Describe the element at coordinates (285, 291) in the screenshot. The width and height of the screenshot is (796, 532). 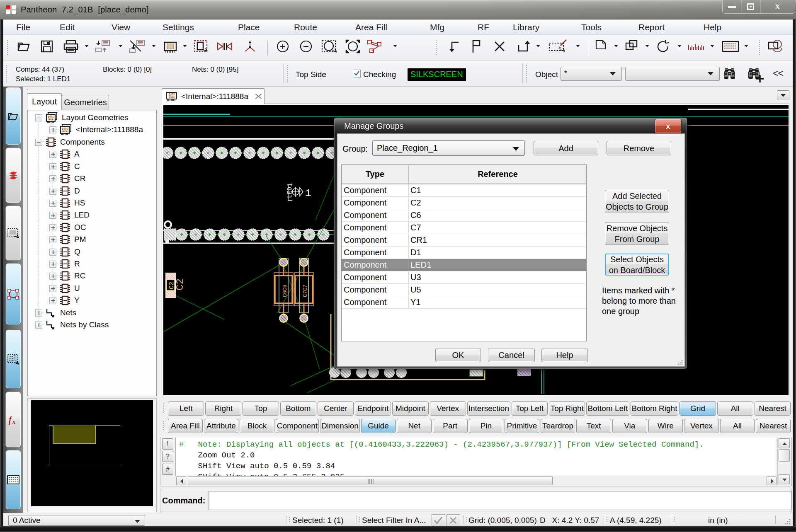
I see `svg-text: C6C6` at that location.